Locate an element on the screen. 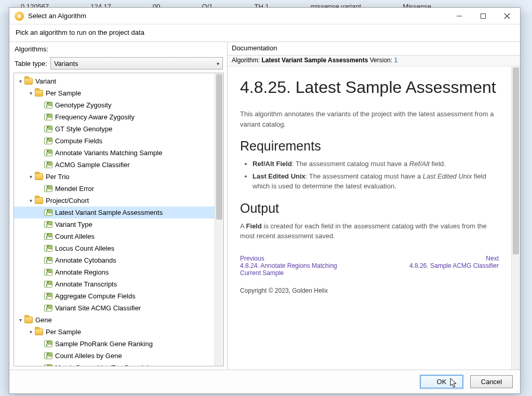 The height and width of the screenshot is (396, 532). tree-item-annotate-variants-matching-sample: Annotate Variants Matching Sample is located at coordinates (114, 153).